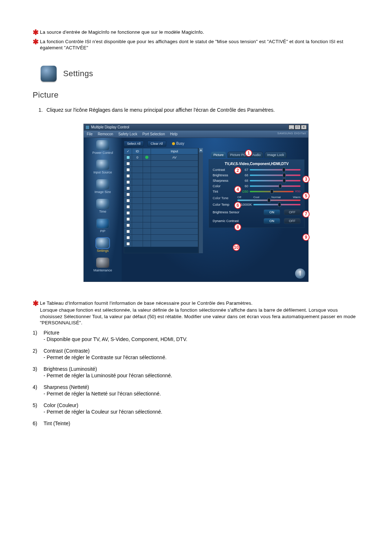 This screenshot has width=392, height=554. I want to click on note-text: La fonction Contrôle ISI n'est disponibl…, so click(200, 45).